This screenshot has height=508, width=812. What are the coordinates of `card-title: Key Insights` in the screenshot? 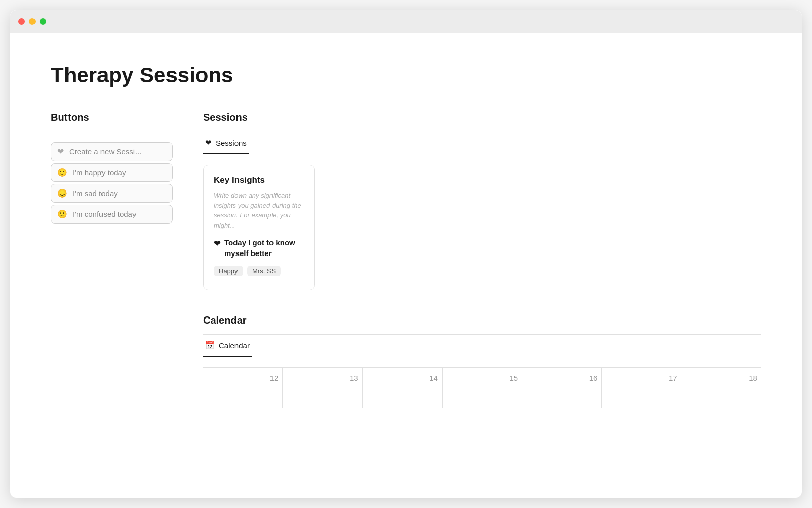 It's located at (259, 180).